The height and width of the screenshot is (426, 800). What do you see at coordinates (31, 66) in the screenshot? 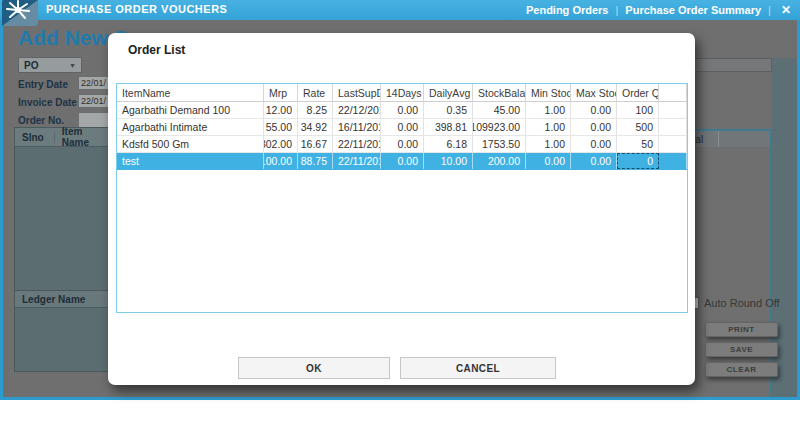
I see `voucher-type-value: PO` at bounding box center [31, 66].